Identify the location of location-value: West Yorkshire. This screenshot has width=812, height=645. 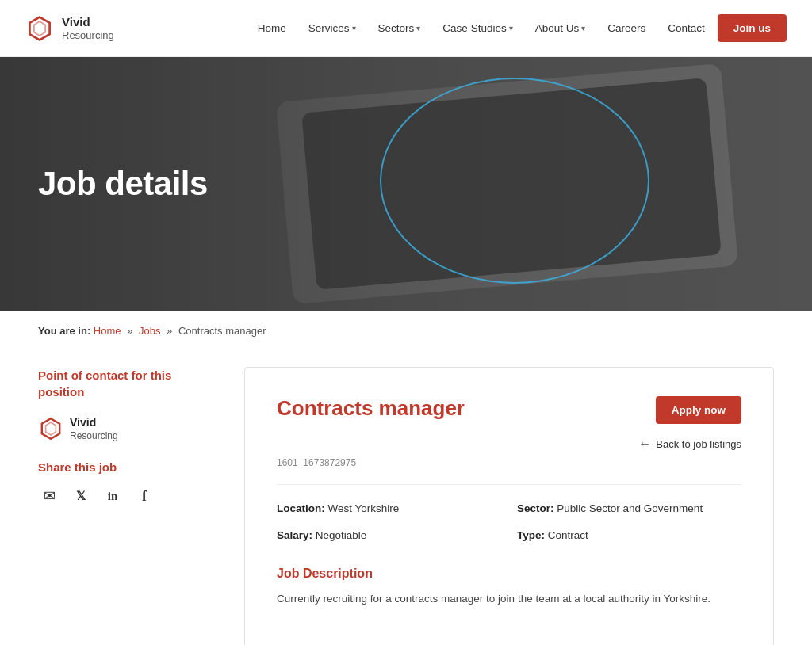
(364, 509).